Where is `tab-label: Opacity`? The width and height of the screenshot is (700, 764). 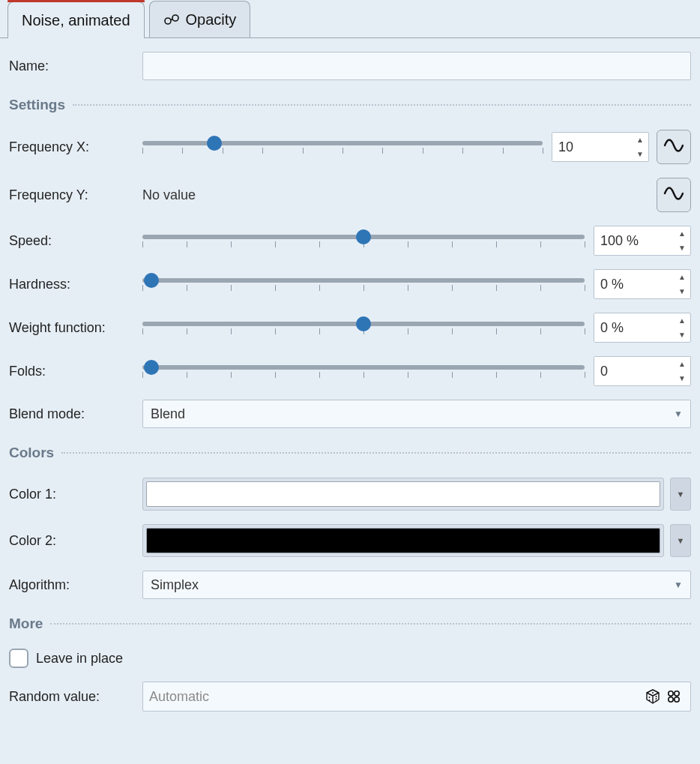 tab-label: Opacity is located at coordinates (211, 19).